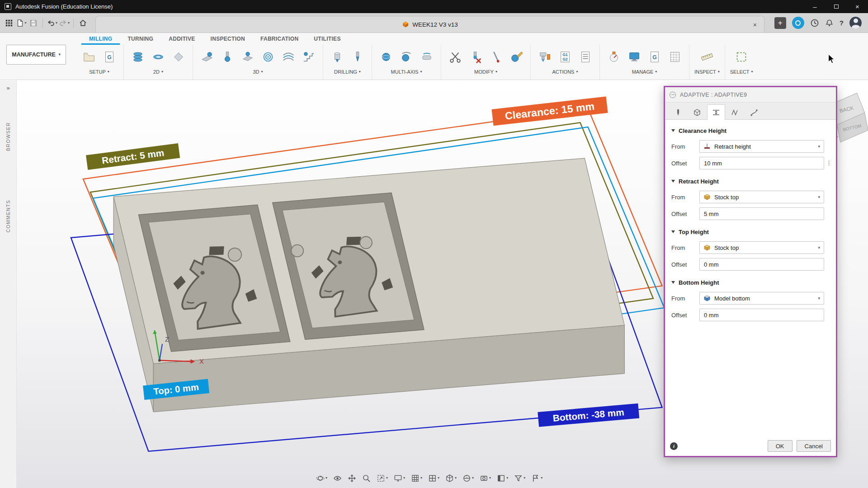  I want to click on field-options-icon: ⋮, so click(829, 163).